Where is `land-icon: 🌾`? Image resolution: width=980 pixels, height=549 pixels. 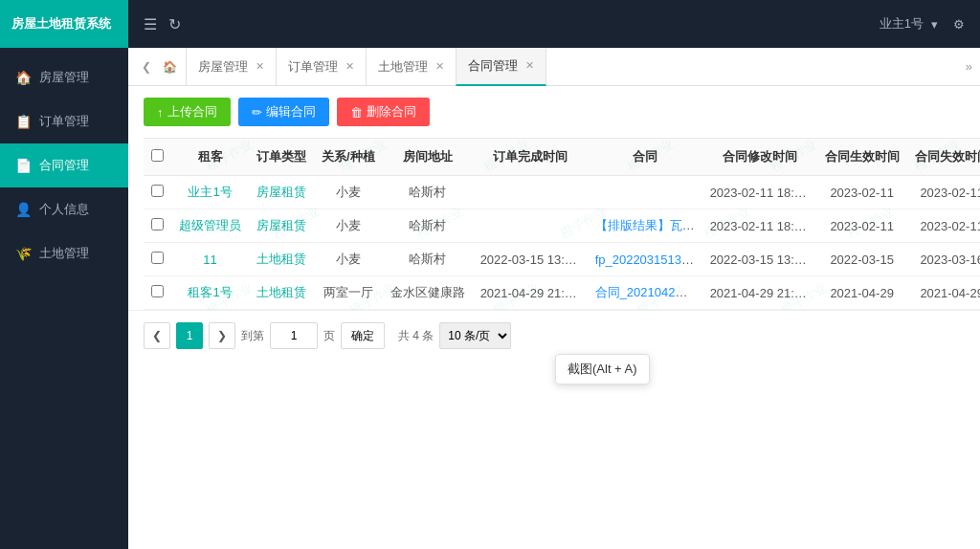 land-icon: 🌾 is located at coordinates (23, 253).